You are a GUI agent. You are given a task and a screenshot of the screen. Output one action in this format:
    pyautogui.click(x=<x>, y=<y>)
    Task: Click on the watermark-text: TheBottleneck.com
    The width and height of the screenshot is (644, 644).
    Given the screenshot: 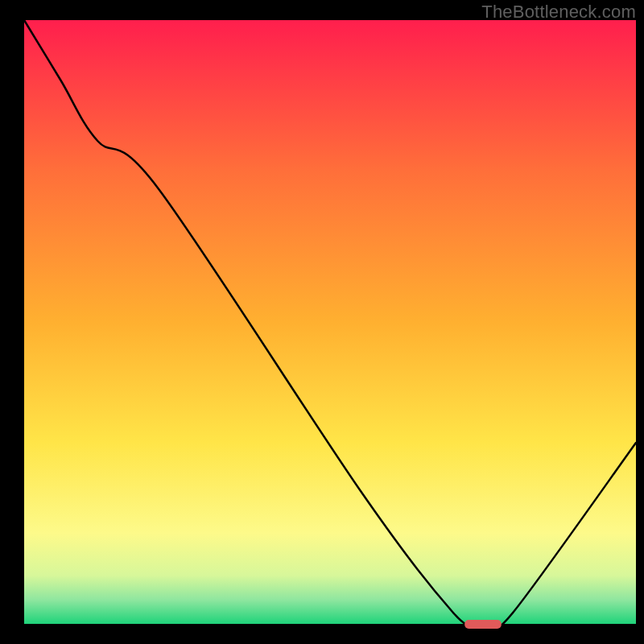 What is the action you would take?
    pyautogui.click(x=559, y=12)
    